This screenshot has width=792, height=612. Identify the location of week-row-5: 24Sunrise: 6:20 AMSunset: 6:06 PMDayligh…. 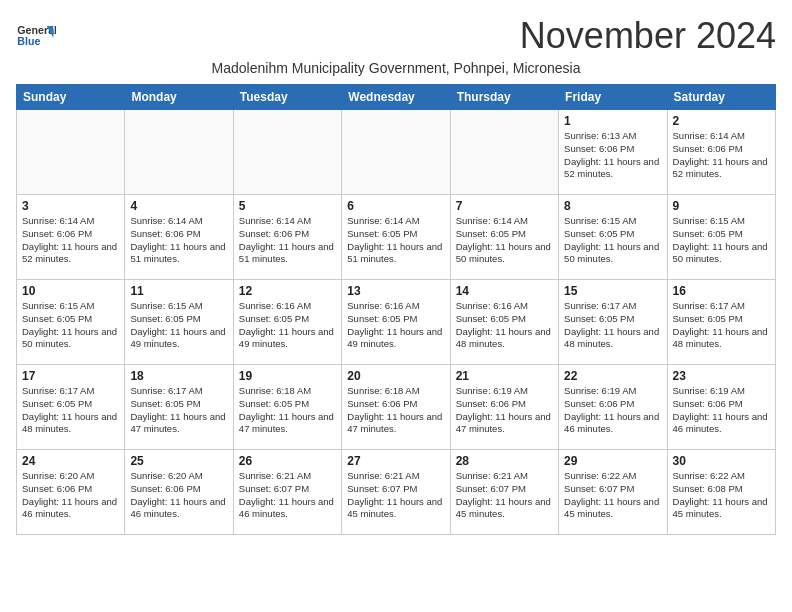
(396, 492).